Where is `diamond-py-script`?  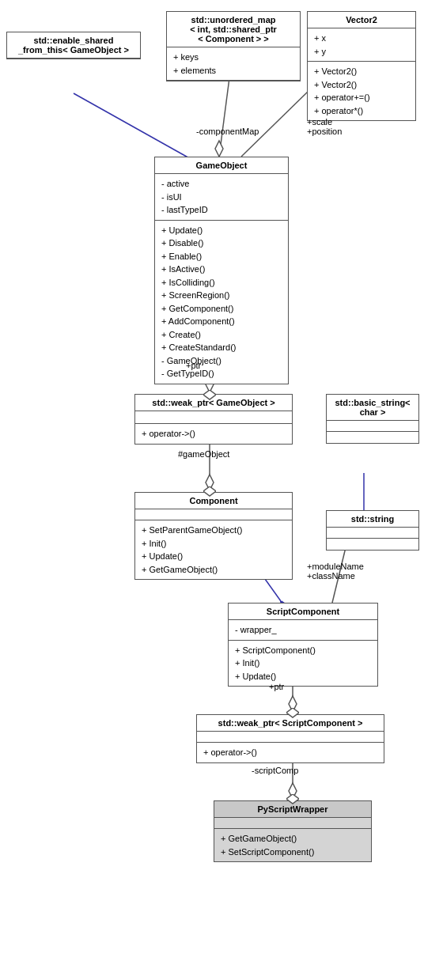
diamond-py-script is located at coordinates (293, 800).